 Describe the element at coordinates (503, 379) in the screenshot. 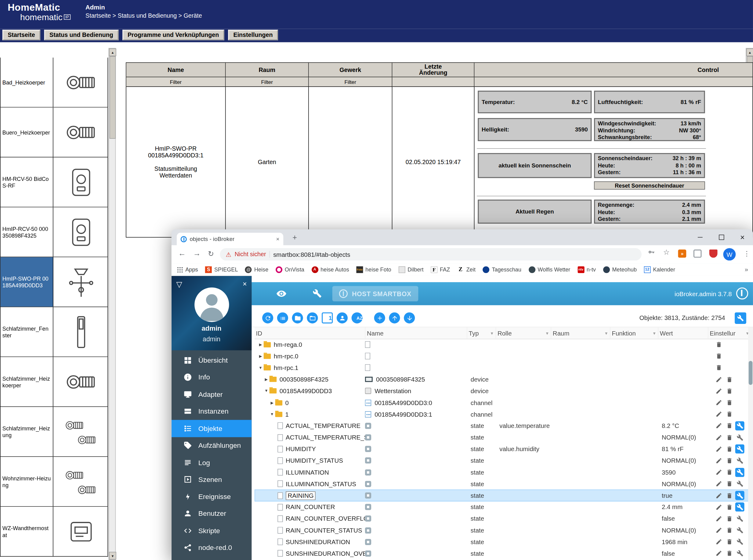

I see `object-row: 000350898F4325 000350898F4325 device` at that location.